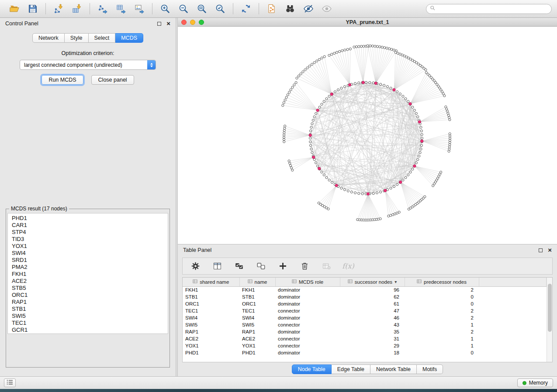 This screenshot has height=392, width=557. I want to click on select-all-icon, so click(239, 266).